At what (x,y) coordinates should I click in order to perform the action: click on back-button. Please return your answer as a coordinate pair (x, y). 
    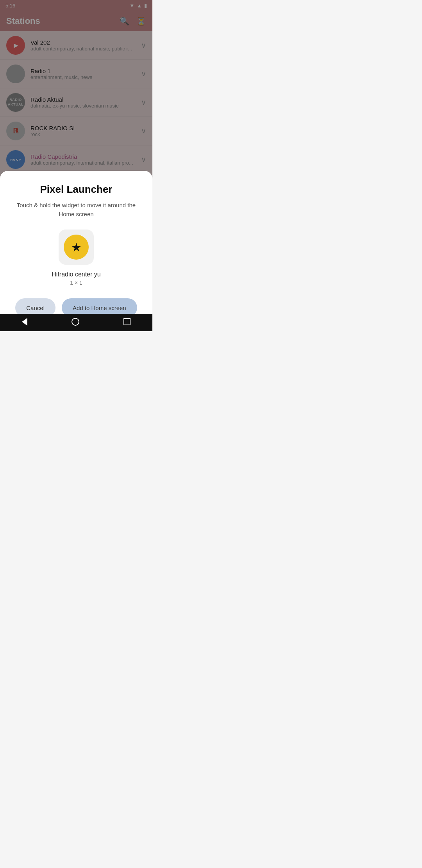
    Looking at the image, I should click on (25, 323).